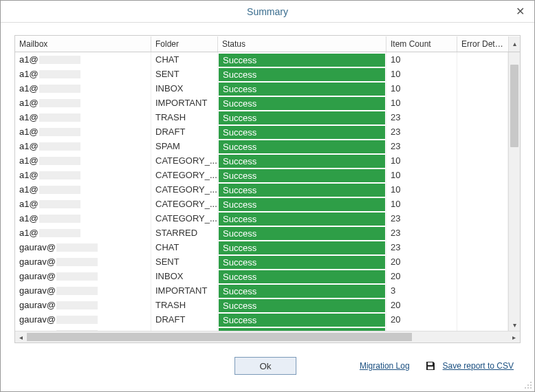 The height and width of the screenshot is (392, 535). I want to click on table-row: gaurav@INBOXSuccess20, so click(261, 276).